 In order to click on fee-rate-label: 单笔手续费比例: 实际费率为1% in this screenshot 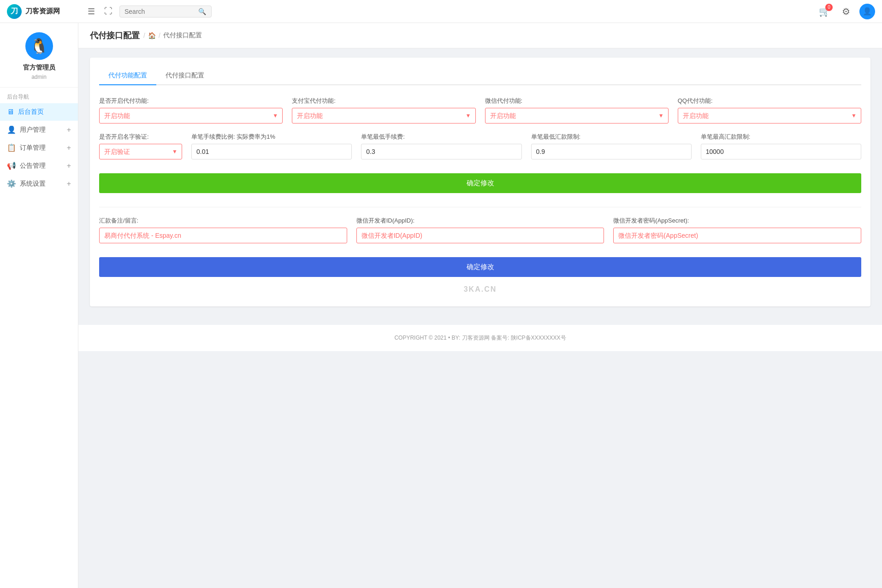, I will do `click(272, 137)`.